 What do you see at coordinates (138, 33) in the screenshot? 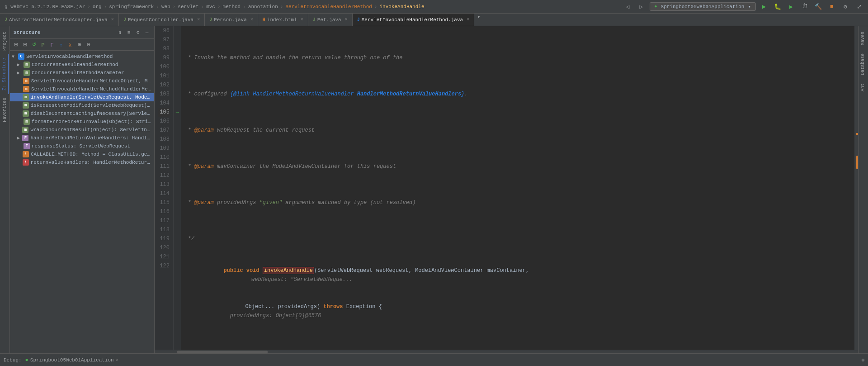
I see `settings-gear-icon: ⚙` at bounding box center [138, 33].